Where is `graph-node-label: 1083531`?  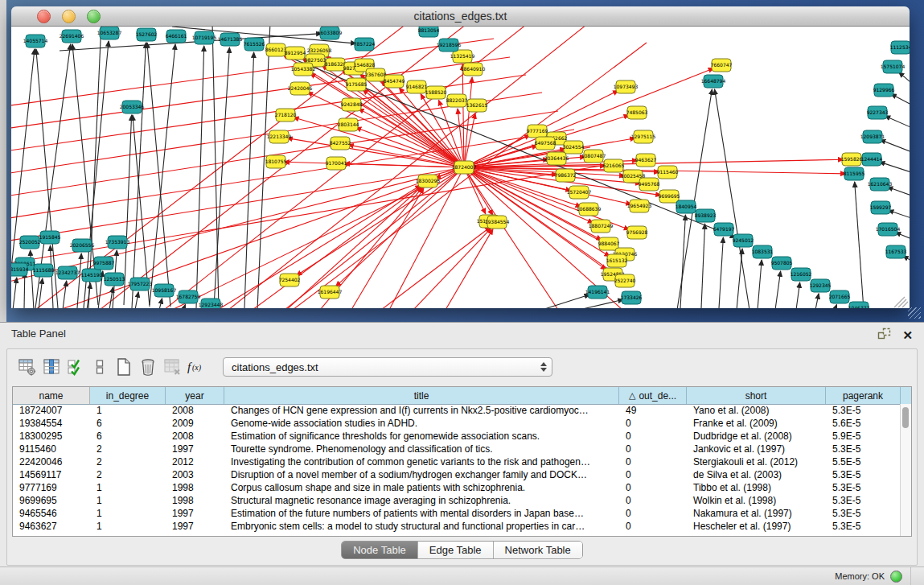 graph-node-label: 1083531 is located at coordinates (762, 251).